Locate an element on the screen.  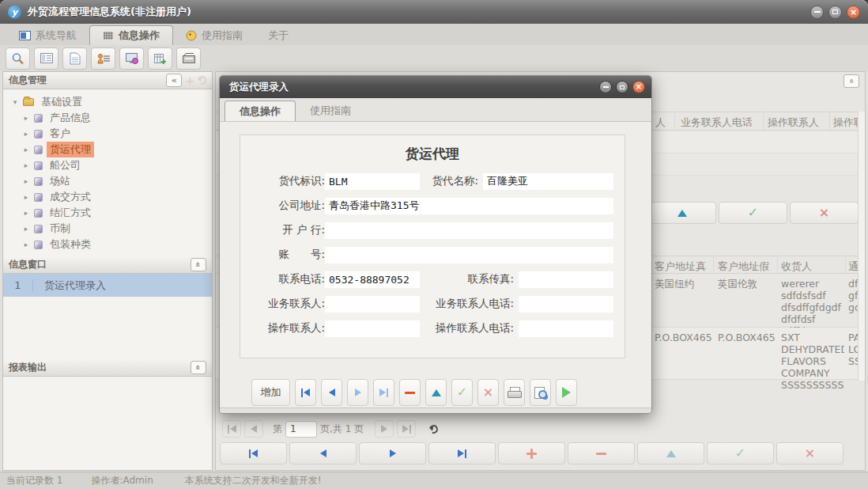
document-button is located at coordinates (74, 59).